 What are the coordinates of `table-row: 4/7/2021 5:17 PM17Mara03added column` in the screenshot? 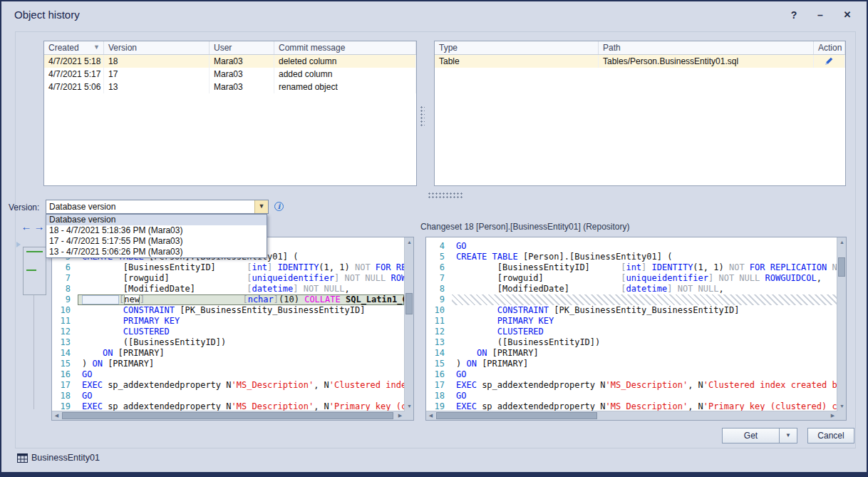 It's located at (230, 74).